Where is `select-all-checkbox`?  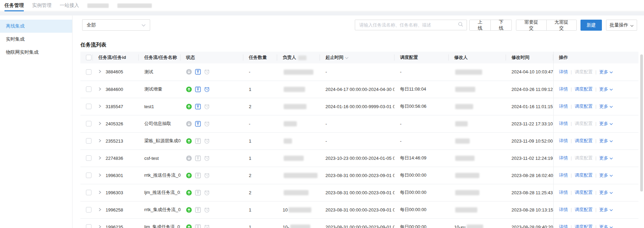
select-all-checkbox is located at coordinates (89, 58).